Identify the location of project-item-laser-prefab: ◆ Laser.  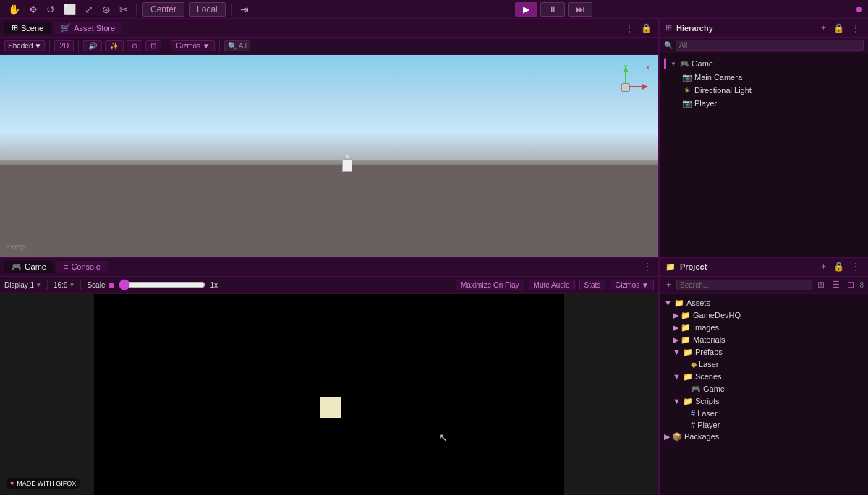
(773, 364).